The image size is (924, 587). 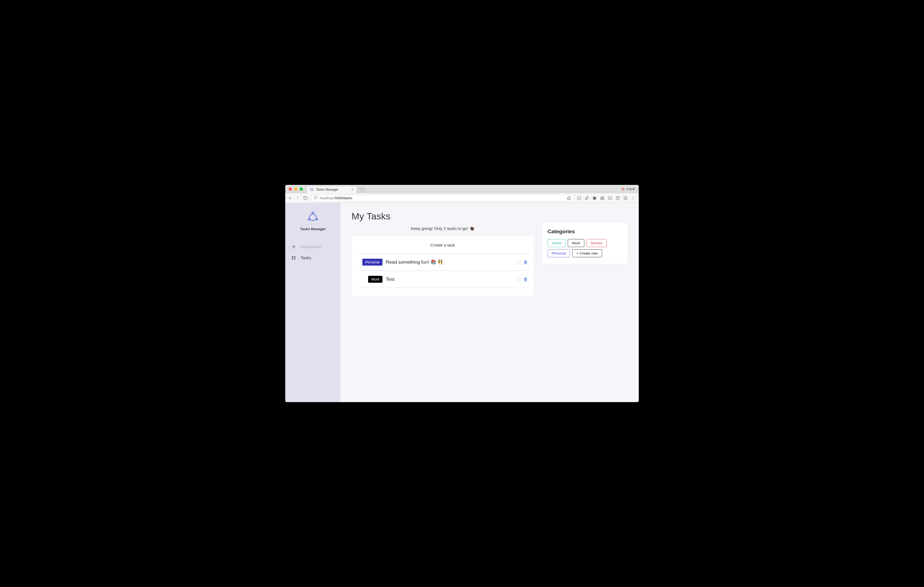 I want to click on category-pill-home: Home, so click(x=556, y=243).